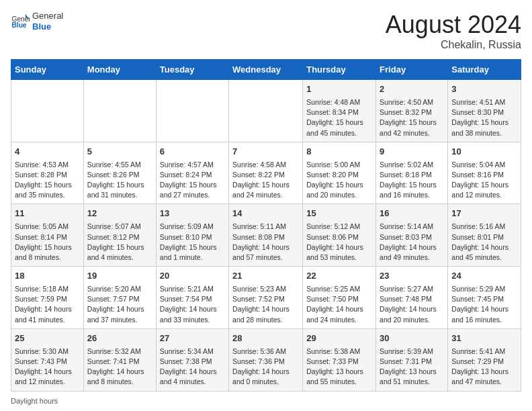 This screenshot has width=532, height=411. What do you see at coordinates (47, 338) in the screenshot?
I see `day-number: 25` at bounding box center [47, 338].